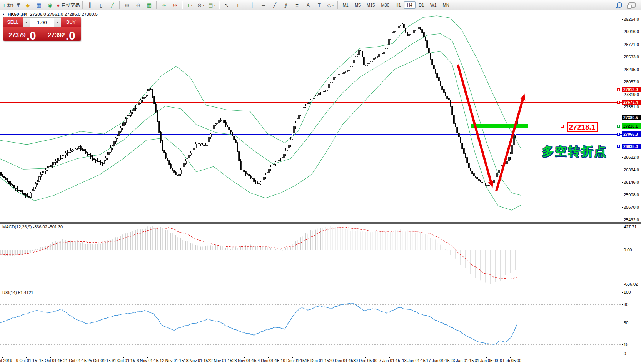 The image size is (641, 364). Describe the element at coordinates (189, 5) in the screenshot. I see `indicators-button: +▾` at that location.